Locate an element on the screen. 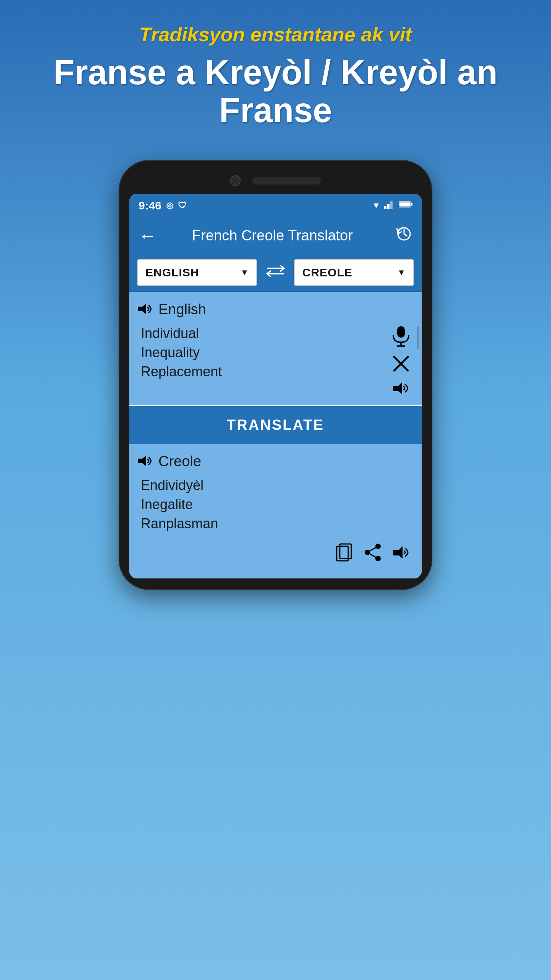 This screenshot has height=980, width=551. header-area: Tradiksyon enstantane ak vit Franse a Kr… is located at coordinates (276, 65).